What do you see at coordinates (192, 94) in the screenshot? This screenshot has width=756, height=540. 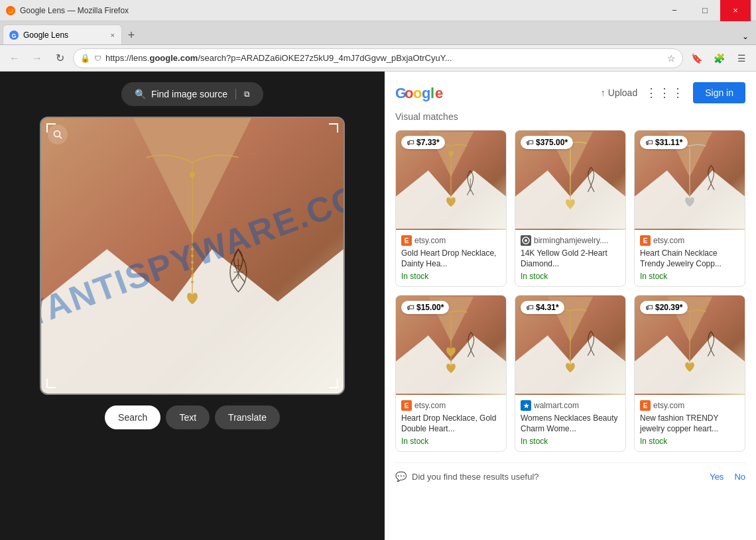 I see `find-image-source-button: 🔍 Find image source ⧉` at bounding box center [192, 94].